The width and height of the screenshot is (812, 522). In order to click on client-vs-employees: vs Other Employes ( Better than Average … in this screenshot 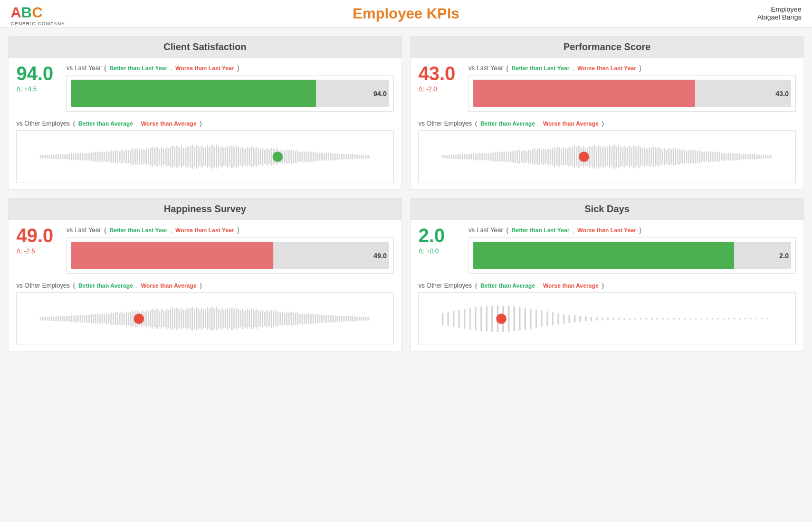, I will do `click(205, 151)`.